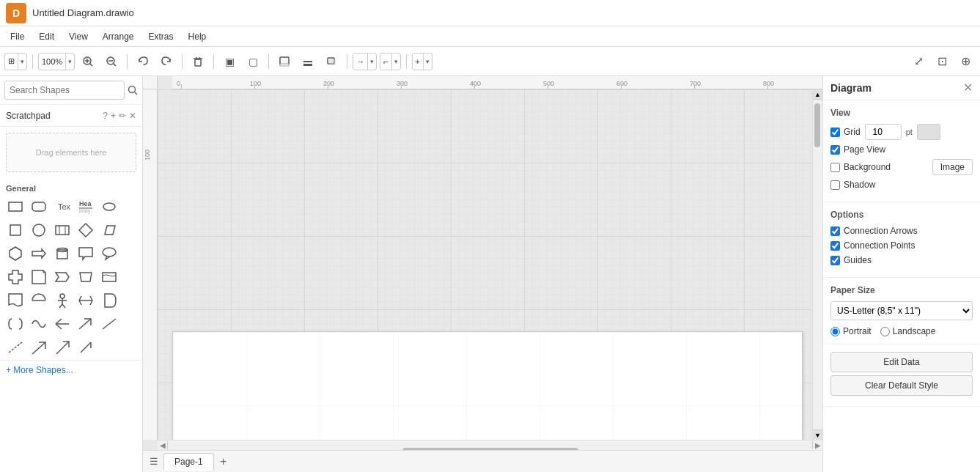 The image size is (980, 472). Describe the element at coordinates (70, 62) in the screenshot. I see `zoom-arrow: ▾` at that location.